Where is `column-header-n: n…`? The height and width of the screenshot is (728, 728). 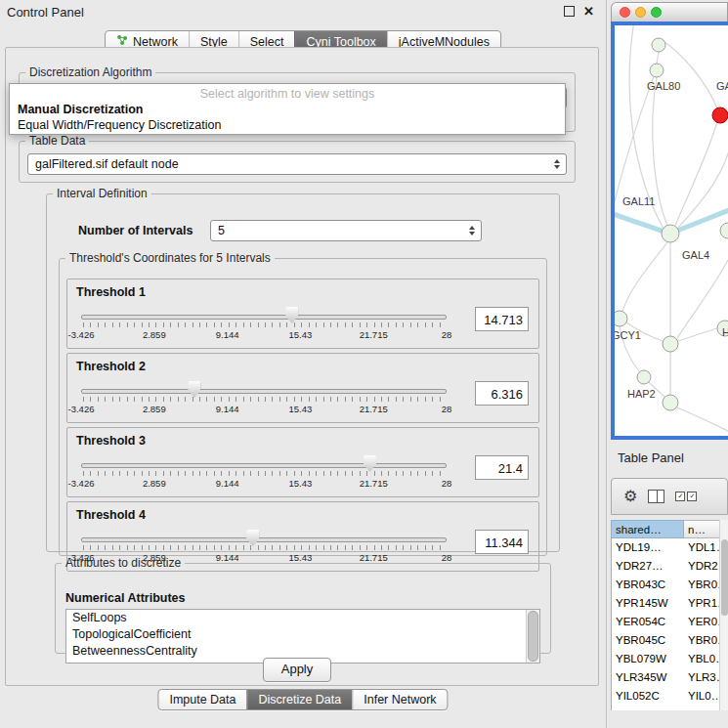
column-header-n: n… is located at coordinates (702, 530).